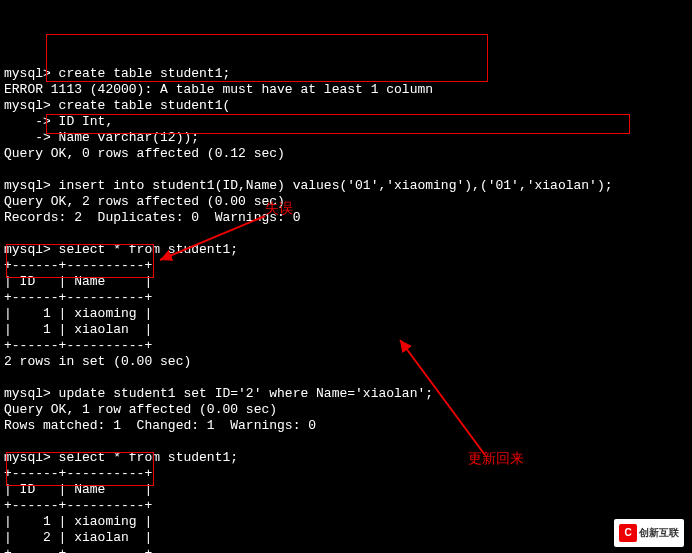 Image resolution: width=692 pixels, height=553 pixels. Describe the element at coordinates (144, 154) in the screenshot. I see `terminal-line: Query OK, 0 rows affected (0.12 sec)` at that location.